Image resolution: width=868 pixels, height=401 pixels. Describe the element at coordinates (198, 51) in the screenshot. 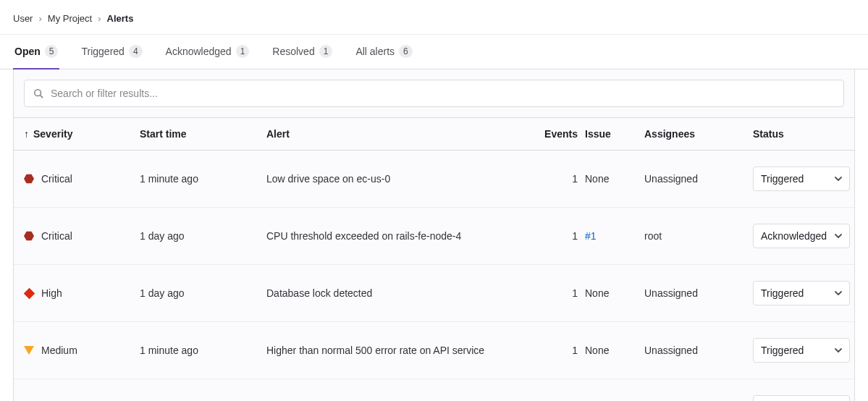

I see `tab-label: Acknowledged` at that location.